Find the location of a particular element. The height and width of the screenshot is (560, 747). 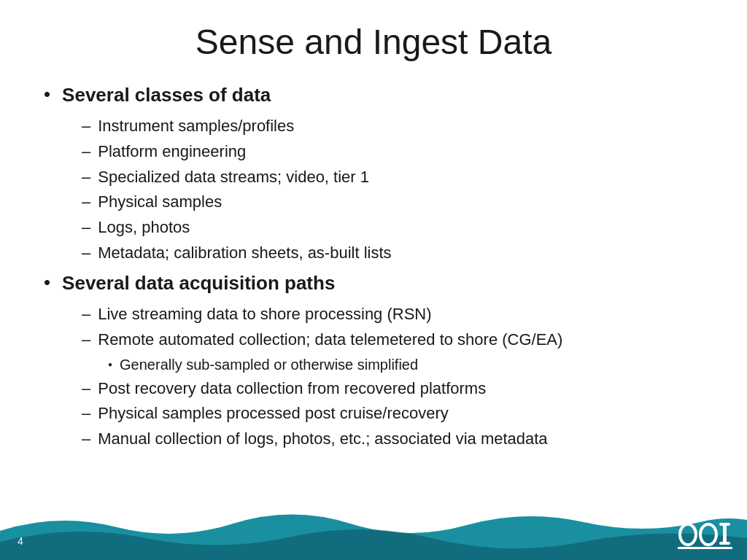

sub-item-1-4: – Physical samples is located at coordinates (392, 203).